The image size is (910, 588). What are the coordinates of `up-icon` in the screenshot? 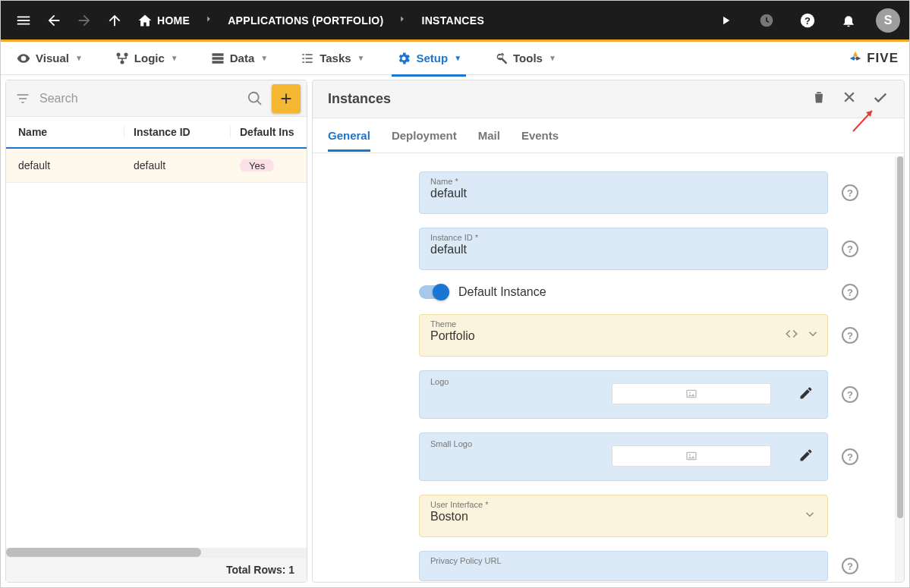 It's located at (115, 20).